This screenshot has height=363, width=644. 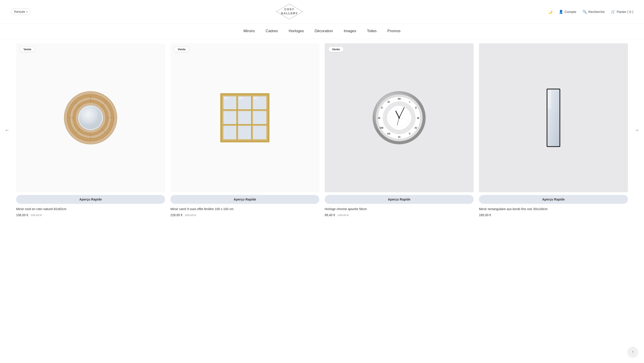 What do you see at coordinates (399, 99) in the screenshot?
I see `svg-text: XII` at bounding box center [399, 99].